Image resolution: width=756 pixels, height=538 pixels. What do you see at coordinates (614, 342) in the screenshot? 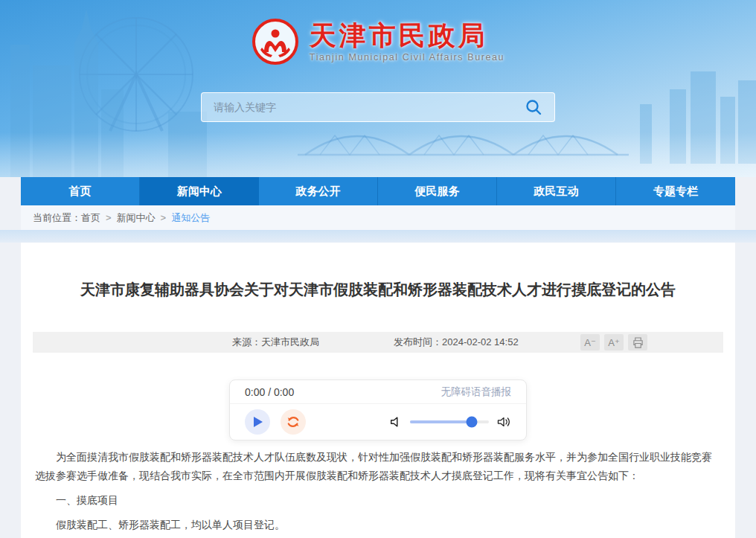
I see `font-increase-button: A⁺` at bounding box center [614, 342].